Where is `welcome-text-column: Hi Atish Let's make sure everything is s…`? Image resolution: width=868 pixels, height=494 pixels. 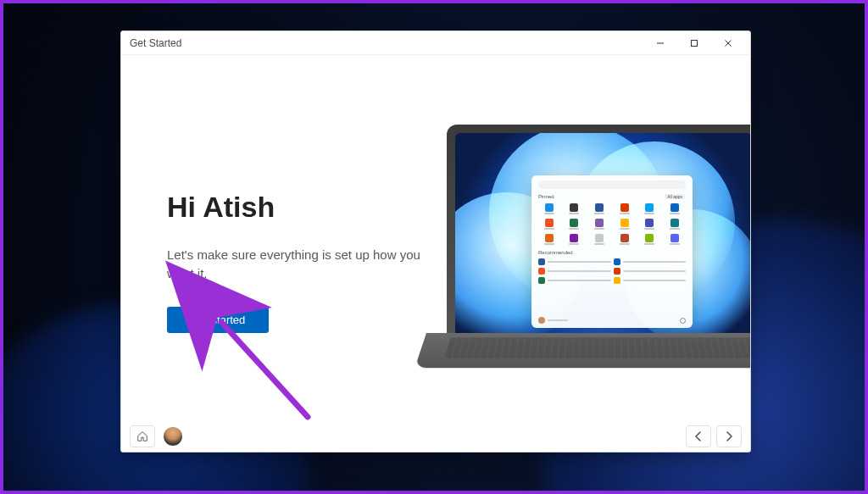 welcome-text-column: Hi Atish Let's make sure everything is s… is located at coordinates (294, 262).